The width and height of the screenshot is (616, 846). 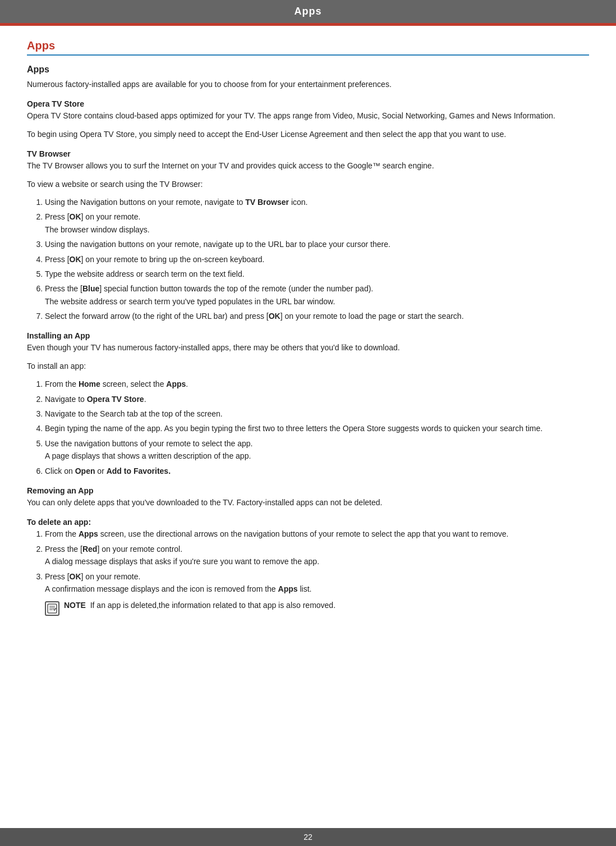 What do you see at coordinates (317, 301) in the screenshot?
I see `sub-line: The website address or search term you'v…` at bounding box center [317, 301].